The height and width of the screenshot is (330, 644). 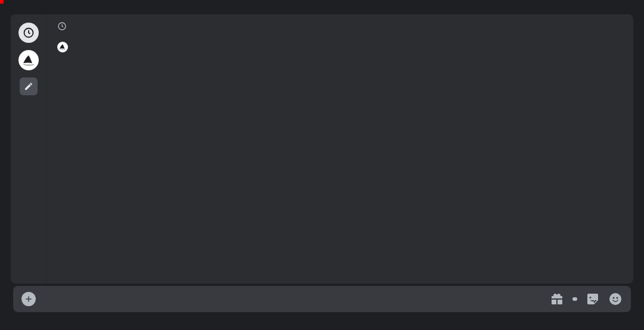 What do you see at coordinates (29, 33) in the screenshot?
I see `rail-frequent-button` at bounding box center [29, 33].